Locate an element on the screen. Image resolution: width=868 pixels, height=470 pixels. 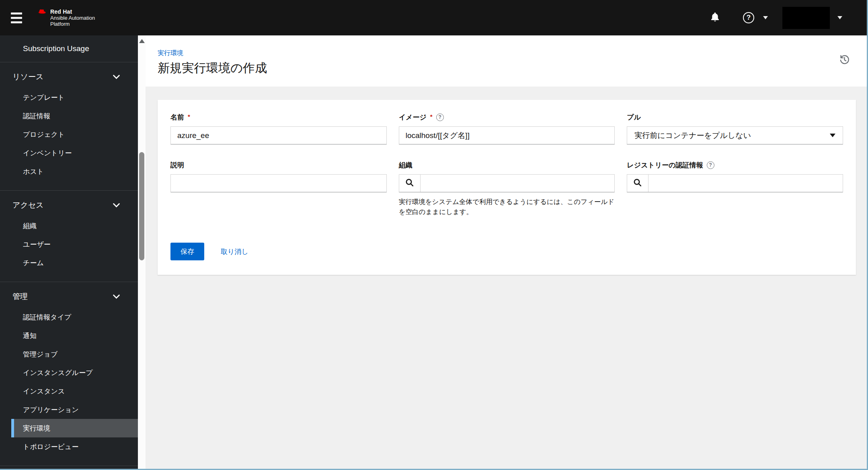
organization-helper-text: 実行環境をシステム全体で利用できるようにするには、このフィールドを空白のままにし… is located at coordinates (507, 207).